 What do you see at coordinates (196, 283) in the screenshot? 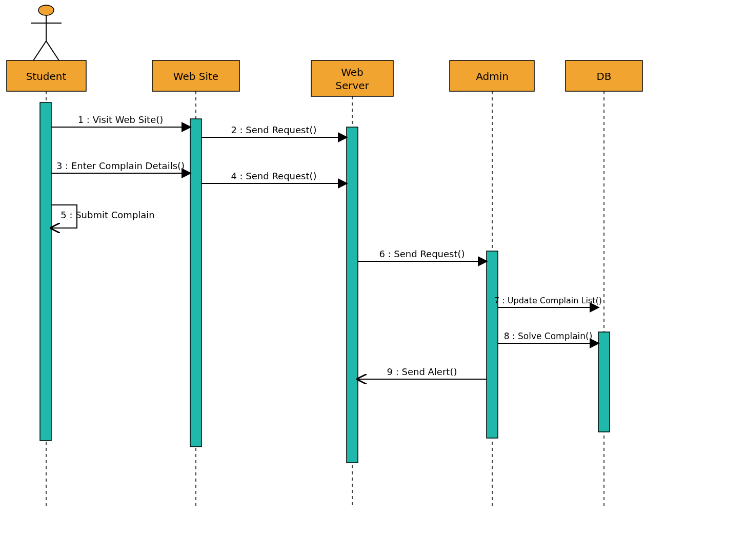
I see `activation-website` at bounding box center [196, 283].